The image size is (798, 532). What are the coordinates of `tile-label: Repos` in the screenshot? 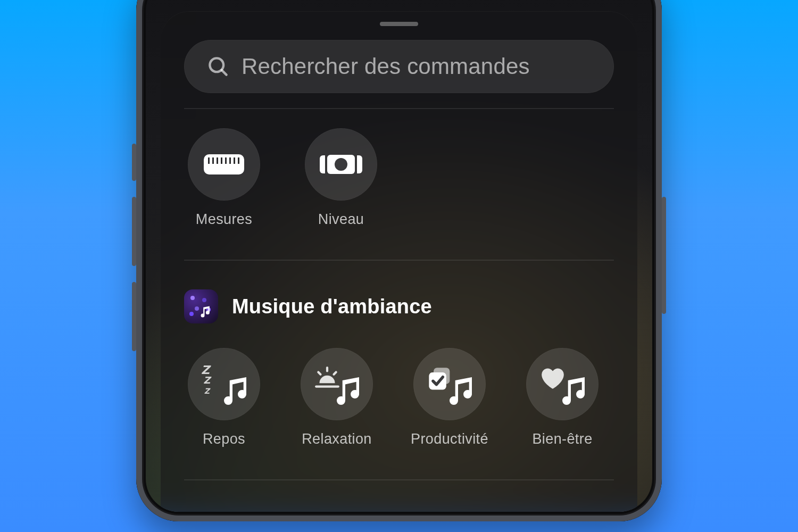 It's located at (224, 439).